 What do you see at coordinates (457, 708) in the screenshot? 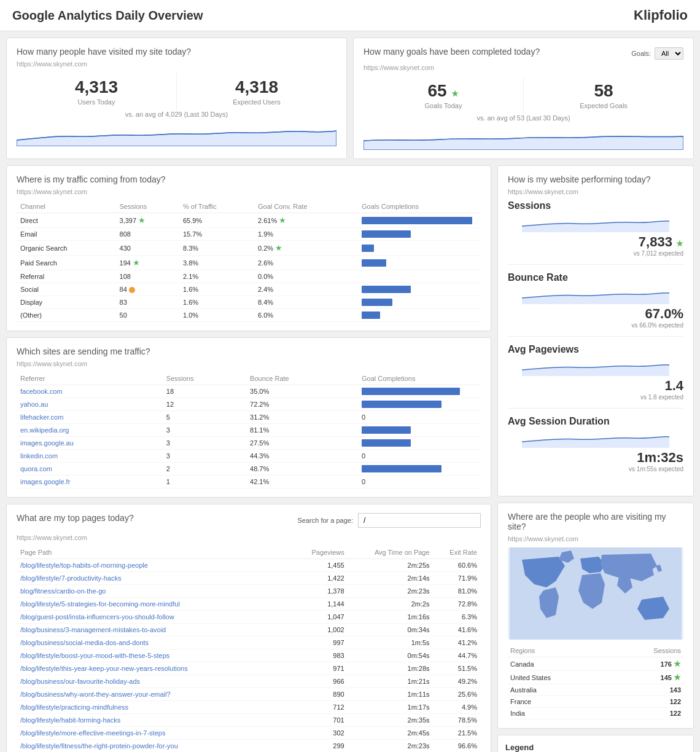
I see `page-exitrate: 4.9%` at bounding box center [457, 708].